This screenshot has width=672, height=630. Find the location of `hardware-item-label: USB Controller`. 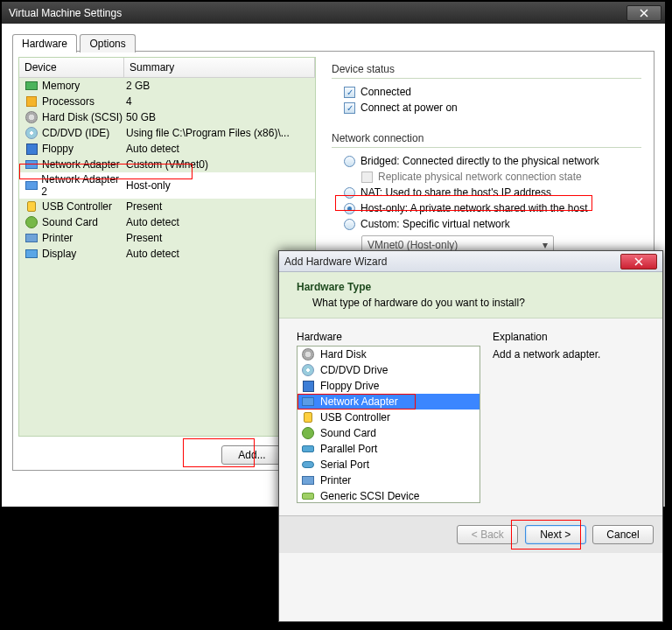

hardware-item-label: USB Controller is located at coordinates (355, 417).